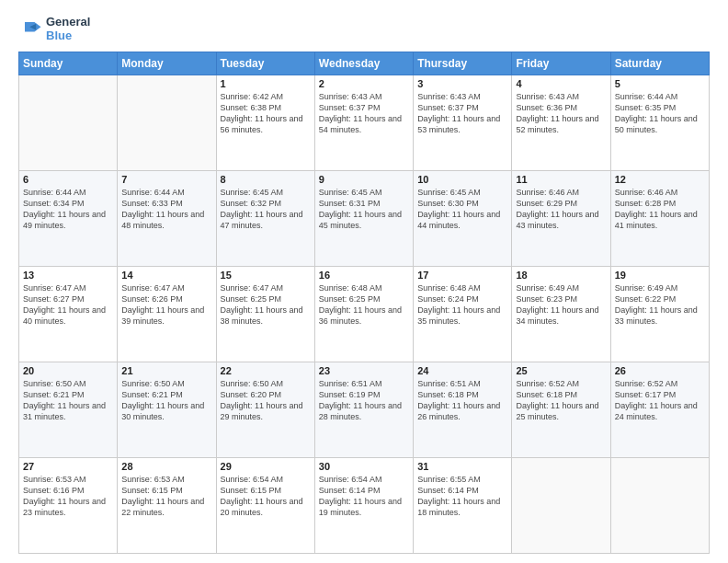  I want to click on calendar-cell: 22Sunrise: 6:50 AM Sunset: 6:20 PM Dayli…, so click(265, 410).